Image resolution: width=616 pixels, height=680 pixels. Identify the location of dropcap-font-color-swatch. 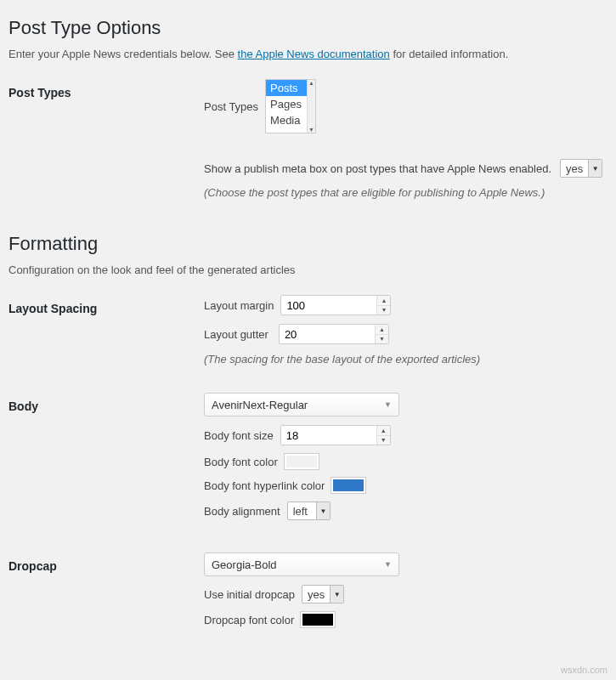
(318, 620).